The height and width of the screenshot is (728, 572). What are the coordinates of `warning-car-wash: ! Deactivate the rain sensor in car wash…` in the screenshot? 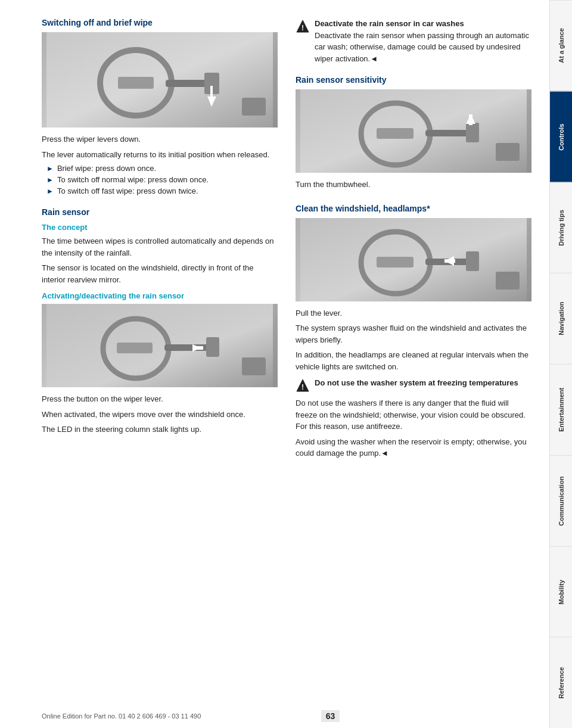 It's located at (414, 41).